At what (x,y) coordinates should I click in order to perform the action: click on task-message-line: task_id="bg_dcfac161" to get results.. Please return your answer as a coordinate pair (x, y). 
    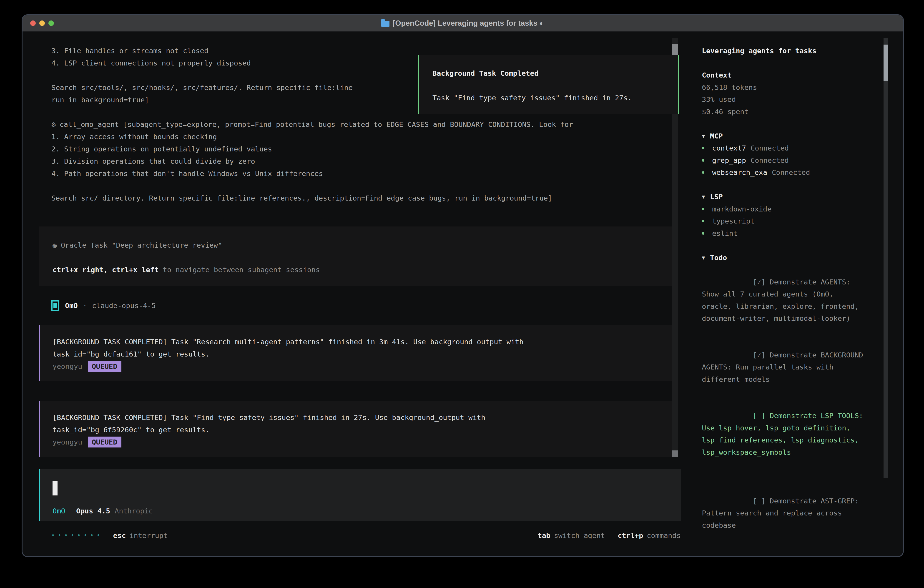
    Looking at the image, I should click on (362, 354).